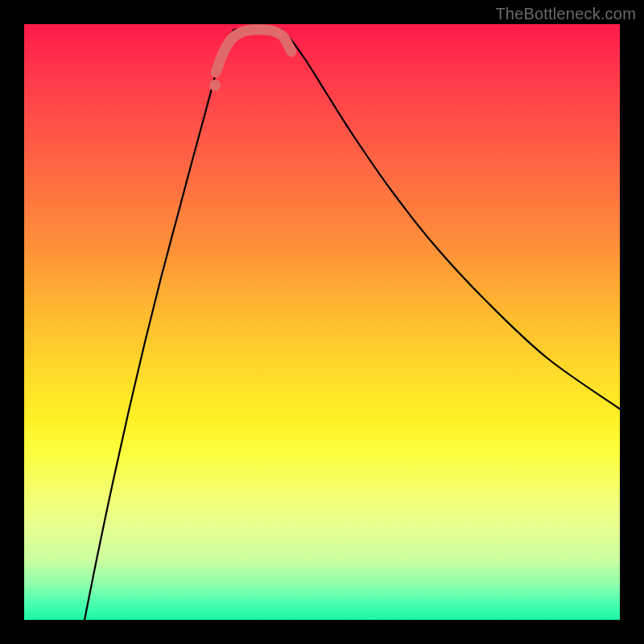  I want to click on dot-left, so click(215, 85).